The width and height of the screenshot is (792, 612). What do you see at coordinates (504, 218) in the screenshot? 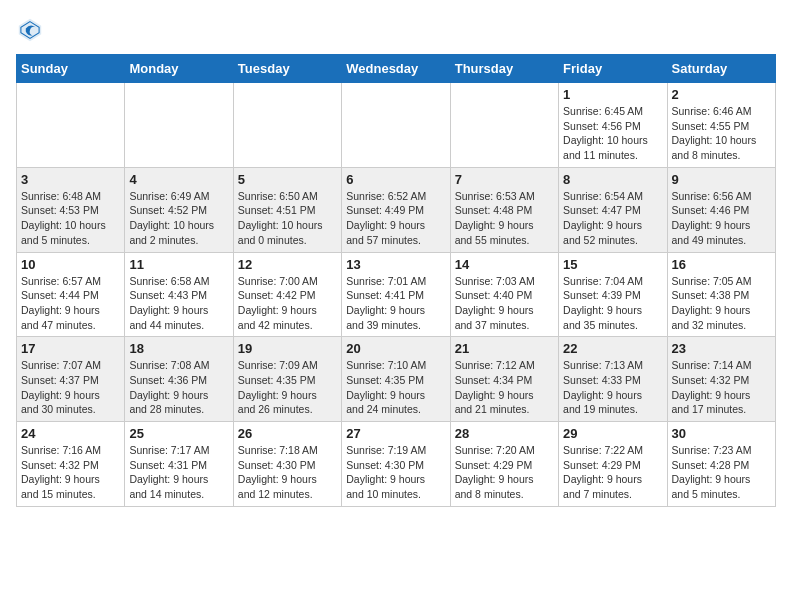
I see `day-info: Sunrise: 6:53 AM Sunset: 4:48 PM Dayligh…` at bounding box center [504, 218].